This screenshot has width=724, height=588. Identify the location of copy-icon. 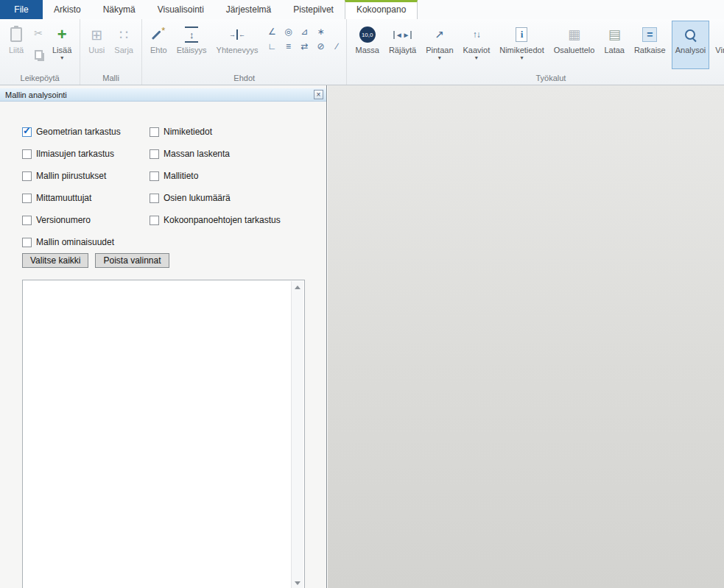
(38, 54).